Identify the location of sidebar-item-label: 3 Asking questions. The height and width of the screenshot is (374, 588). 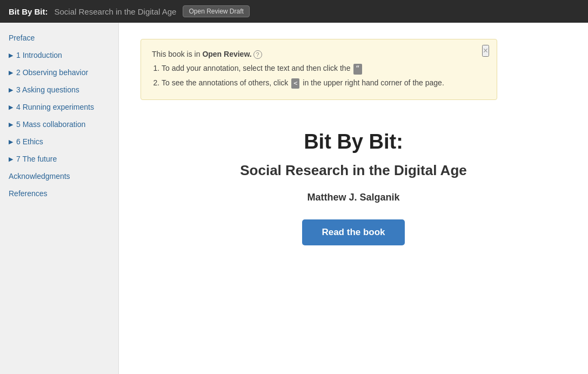
(48, 90).